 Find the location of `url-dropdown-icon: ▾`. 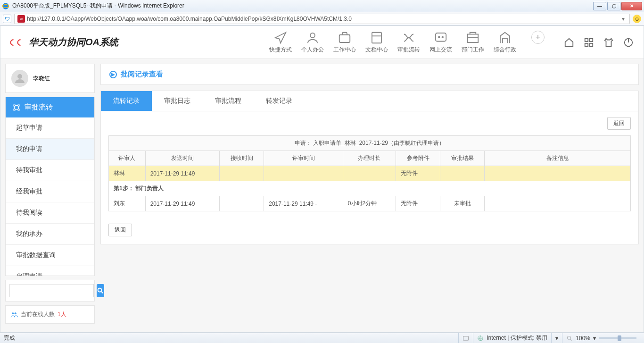

url-dropdown-icon: ▾ is located at coordinates (623, 19).